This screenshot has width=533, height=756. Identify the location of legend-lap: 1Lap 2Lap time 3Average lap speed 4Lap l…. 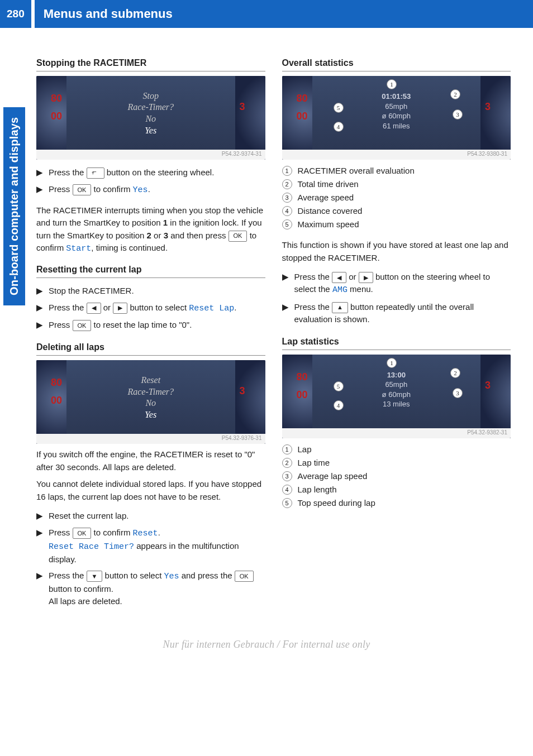
(397, 476).